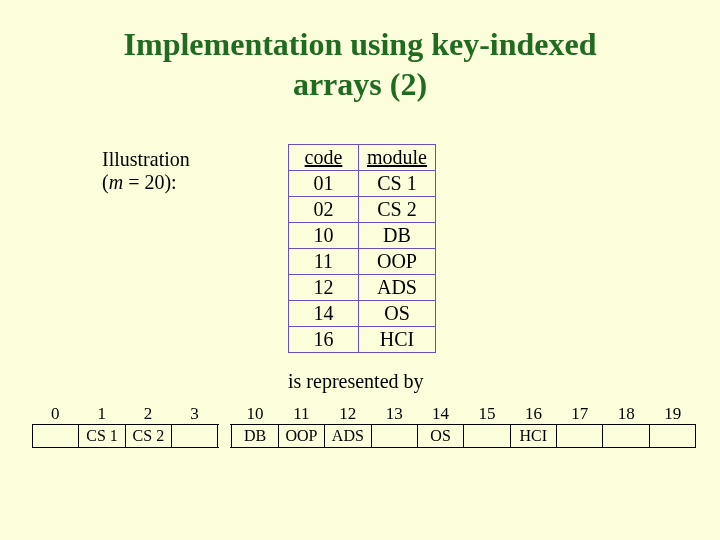 This screenshot has width=720, height=540. What do you see at coordinates (398, 262) in the screenshot?
I see `cell-module: OOP` at bounding box center [398, 262].